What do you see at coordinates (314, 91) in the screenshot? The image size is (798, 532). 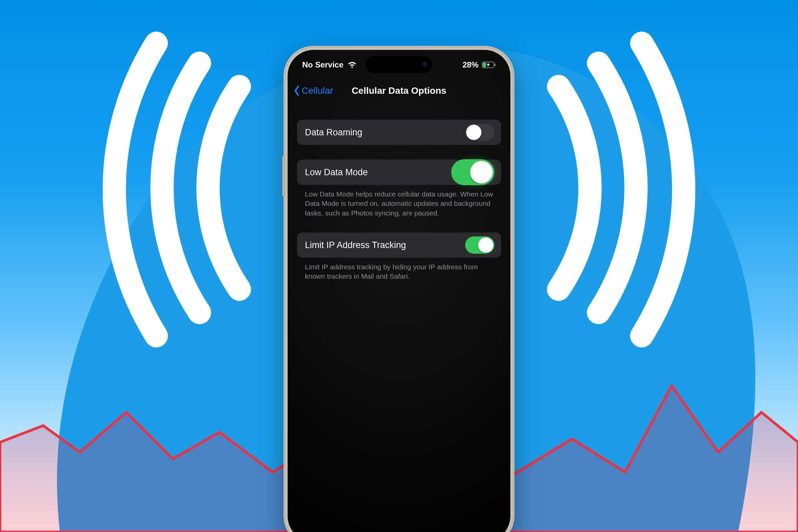 I see `back-button: Cellular` at bounding box center [314, 91].